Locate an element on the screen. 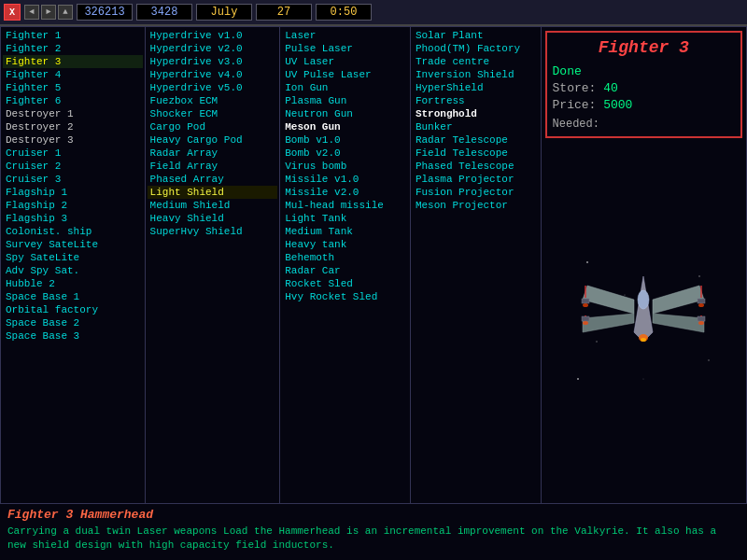 Image resolution: width=747 pixels, height=560 pixels. ship-list-item: Flagship 1 is located at coordinates (73, 192).